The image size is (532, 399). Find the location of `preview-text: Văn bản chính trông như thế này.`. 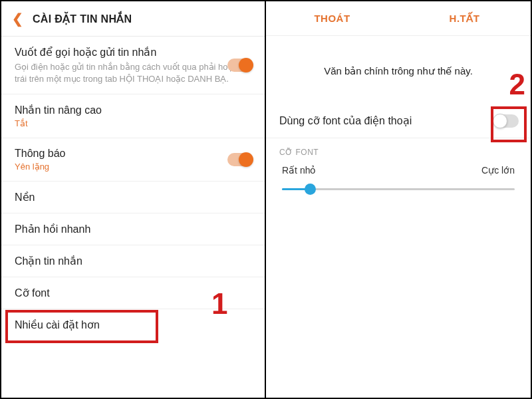

preview-text: Văn bản chính trông như thế này. is located at coordinates (398, 70).